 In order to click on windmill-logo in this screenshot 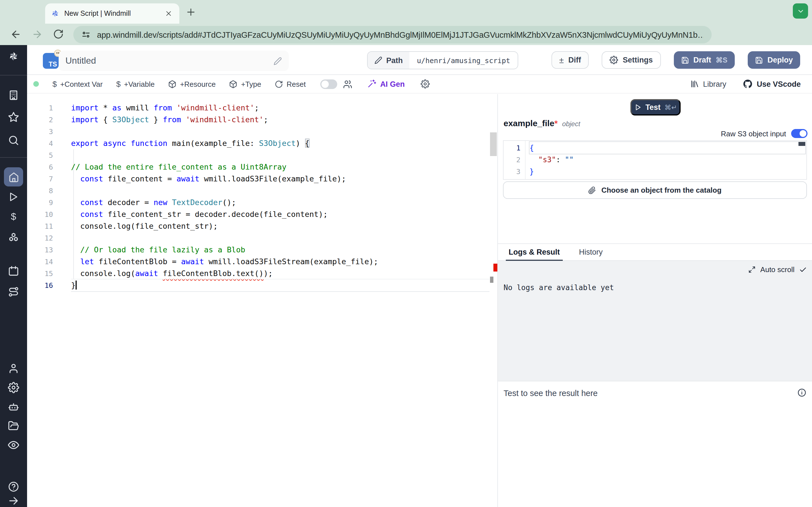, I will do `click(13, 56)`.